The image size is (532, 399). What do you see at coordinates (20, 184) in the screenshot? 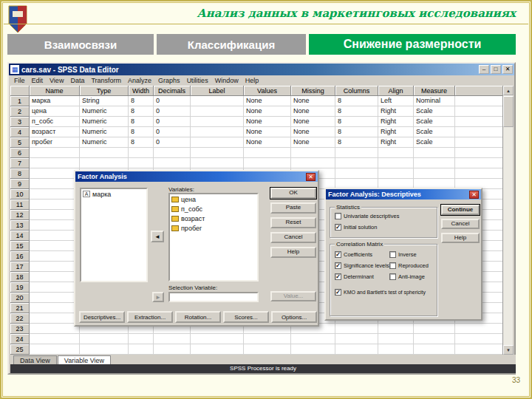
I see `row-number: 9` at bounding box center [20, 184].